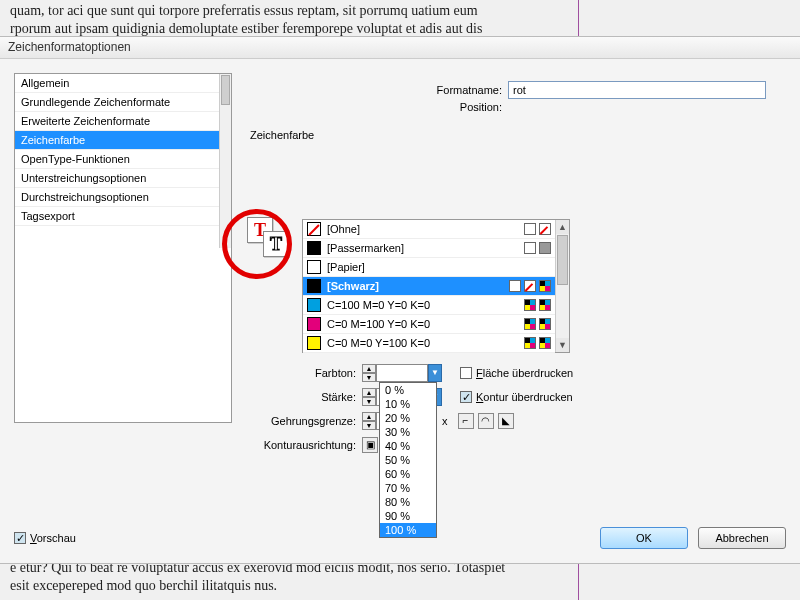 This screenshot has height=600, width=800. What do you see at coordinates (461, 107) in the screenshot?
I see `position-label: Position:` at bounding box center [461, 107].